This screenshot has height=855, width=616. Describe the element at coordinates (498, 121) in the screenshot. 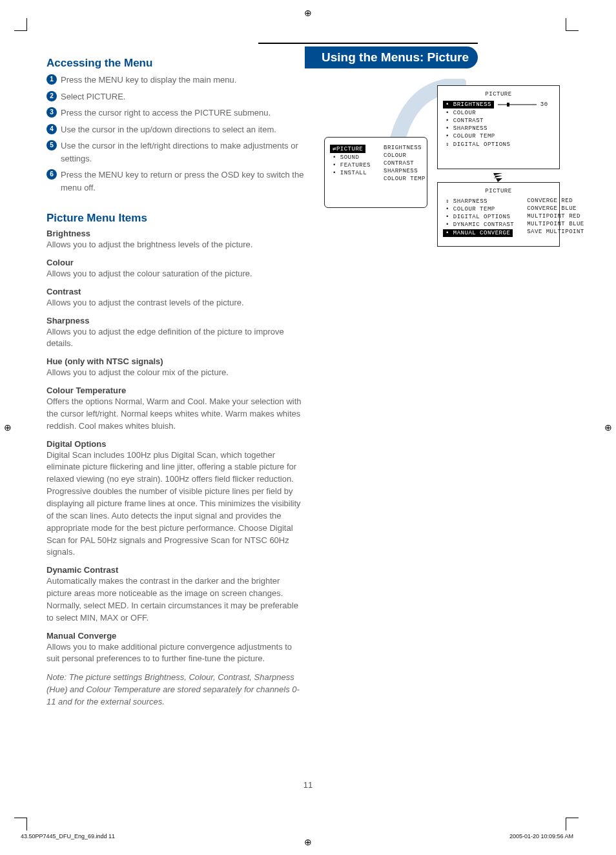

I see `osd-row: • CONTRAST` at that location.